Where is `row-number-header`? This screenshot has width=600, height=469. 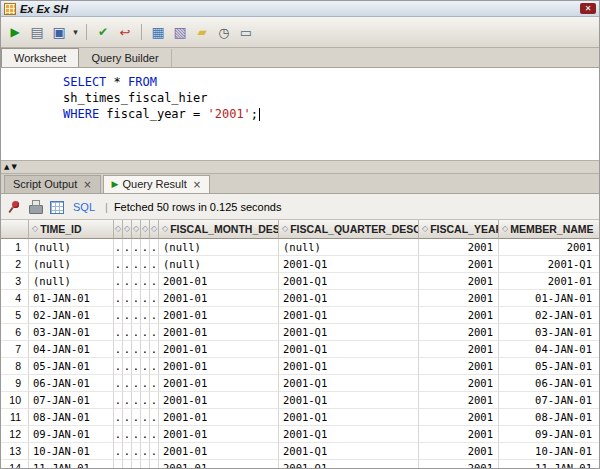
row-number-header is located at coordinates (15, 230).